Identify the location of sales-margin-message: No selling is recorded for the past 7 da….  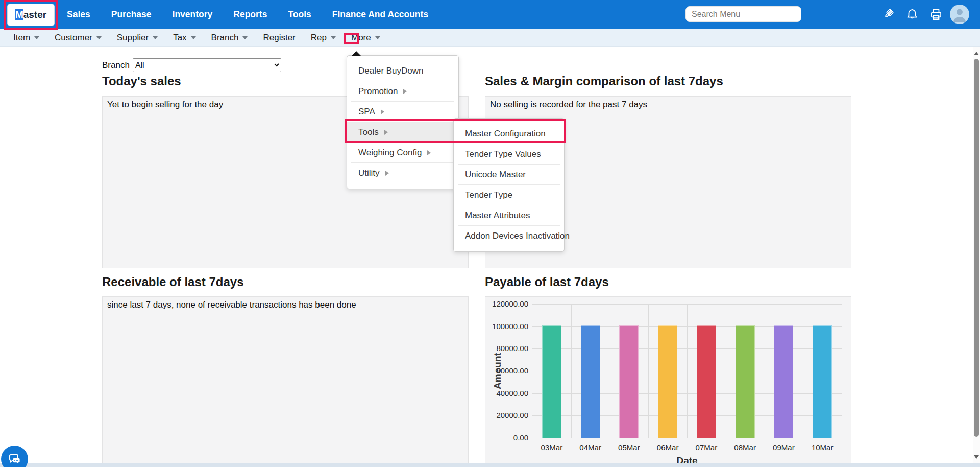
(668, 105).